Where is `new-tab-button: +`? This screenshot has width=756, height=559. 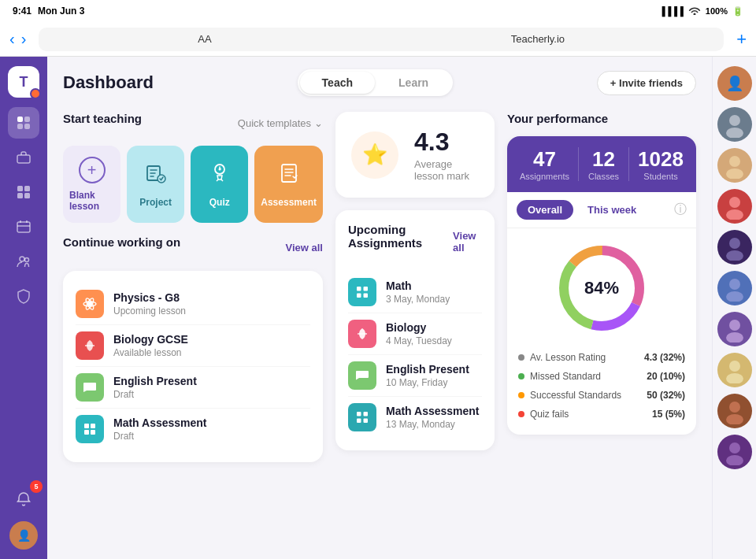 new-tab-button: + is located at coordinates (742, 39).